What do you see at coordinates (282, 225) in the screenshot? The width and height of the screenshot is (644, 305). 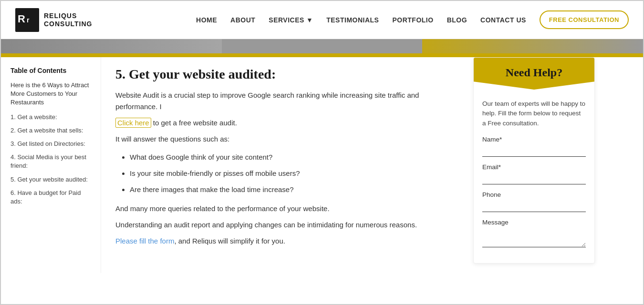 I see `understanding-para: Understanding an audit report and applyi…` at bounding box center [282, 225].